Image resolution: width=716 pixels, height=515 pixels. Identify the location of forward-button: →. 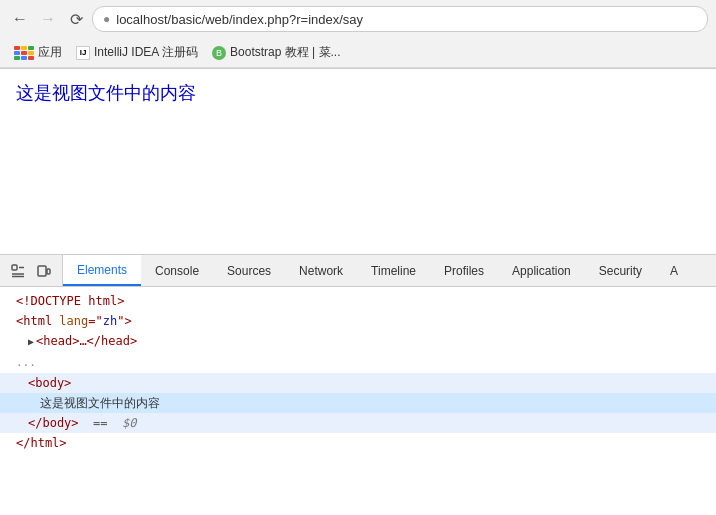
(48, 19).